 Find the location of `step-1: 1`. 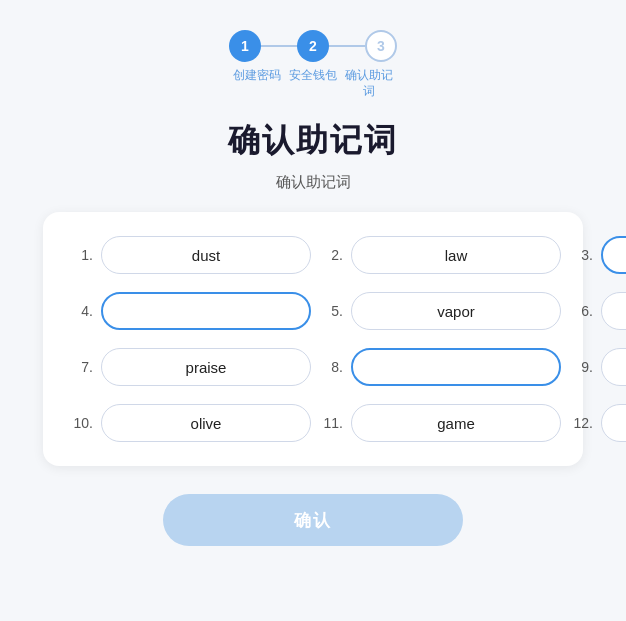

step-1: 1 is located at coordinates (245, 46).